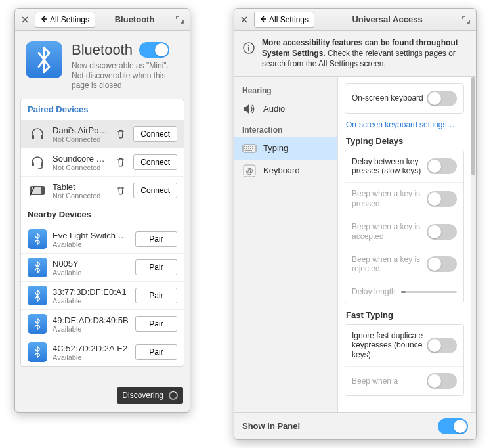 The height and width of the screenshot is (448, 491). I want to click on setting-label: Ignore fast duplicate keypresses (bounce…, so click(388, 346).